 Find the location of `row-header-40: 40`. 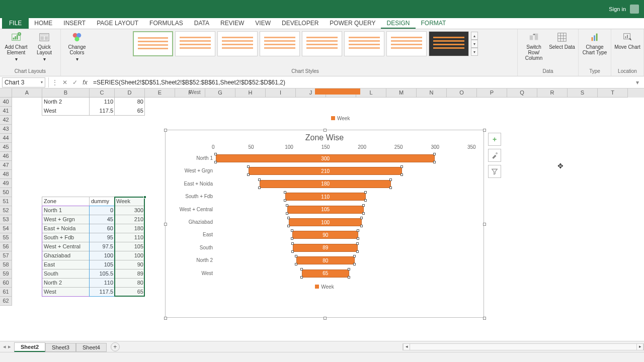

row-header-40: 40 is located at coordinates (6, 102).